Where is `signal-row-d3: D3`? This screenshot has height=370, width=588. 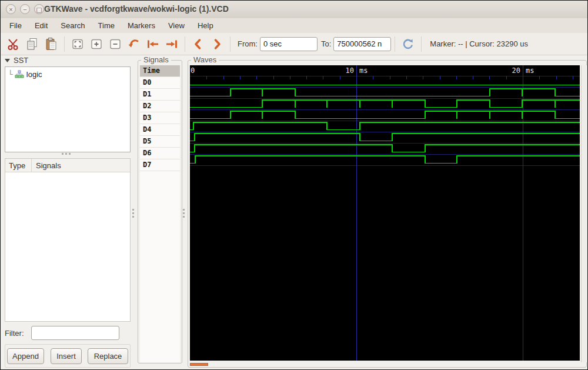
signal-row-d3: D3 is located at coordinates (160, 118).